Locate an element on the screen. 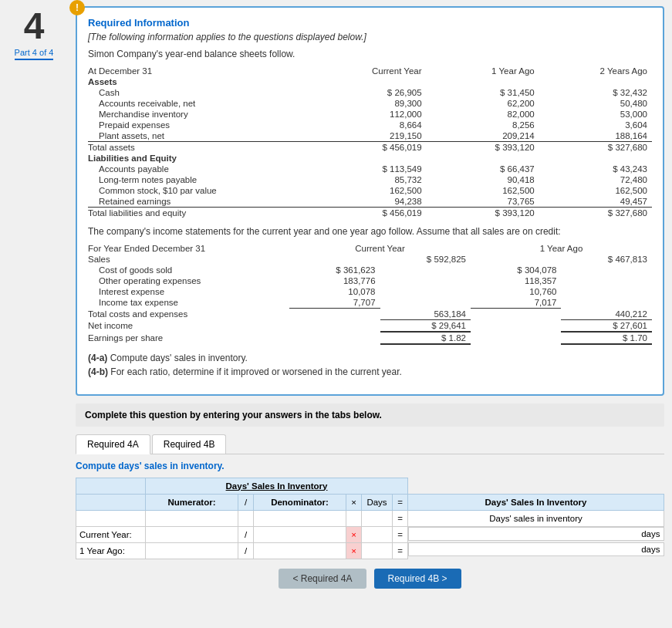 Image resolution: width=672 pixels, height=628 pixels. days-header: Days is located at coordinates (377, 501).